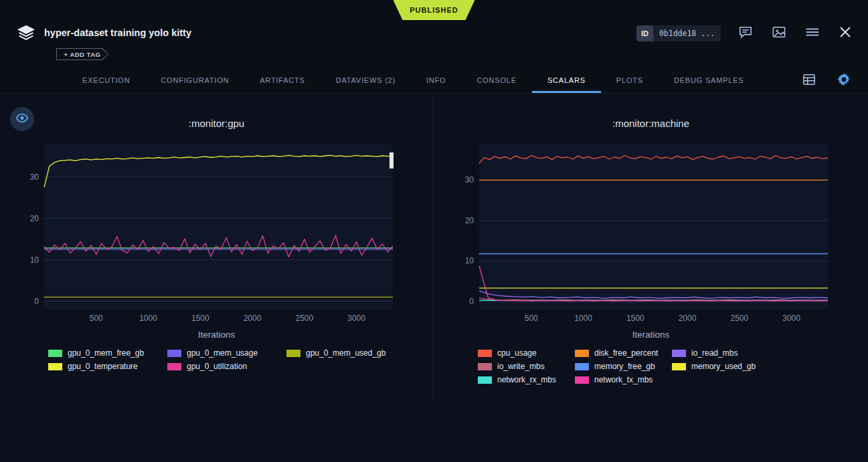  What do you see at coordinates (345, 353) in the screenshot?
I see `legend-label: gpu_0_mem_used_gb` at bounding box center [345, 353].